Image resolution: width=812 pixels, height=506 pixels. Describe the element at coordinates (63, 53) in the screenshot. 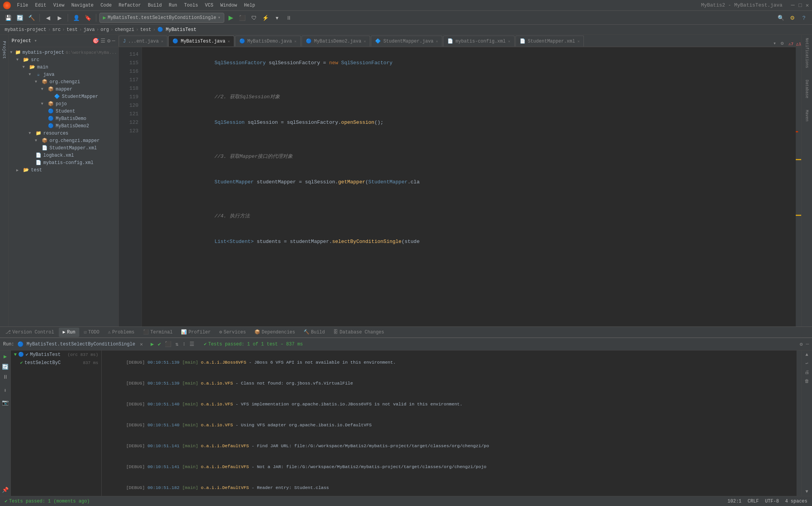

I see `tree-item-root: ▼ 📁 mybatis-project G:\workspace\MyBa...` at that location.